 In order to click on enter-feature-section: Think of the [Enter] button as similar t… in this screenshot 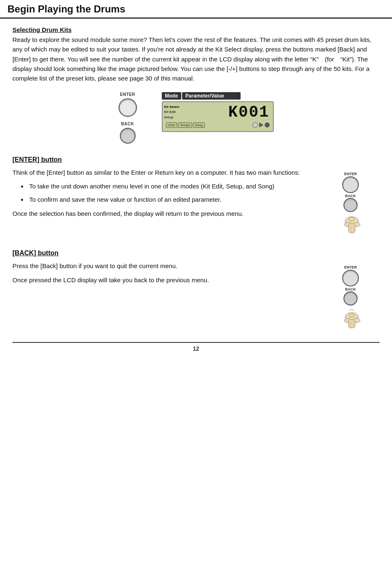, I will do `click(196, 203)`.